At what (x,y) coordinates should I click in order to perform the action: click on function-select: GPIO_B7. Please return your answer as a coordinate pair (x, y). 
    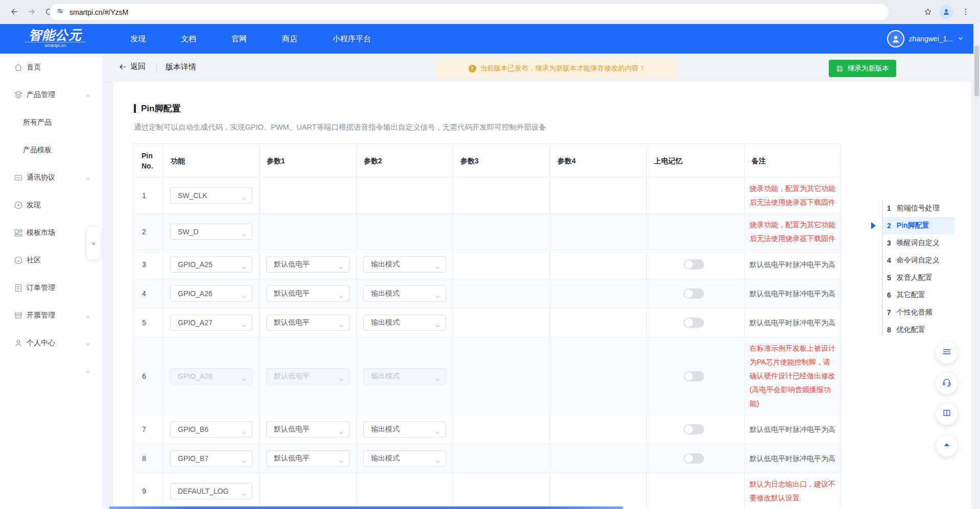
    Looking at the image, I should click on (212, 458).